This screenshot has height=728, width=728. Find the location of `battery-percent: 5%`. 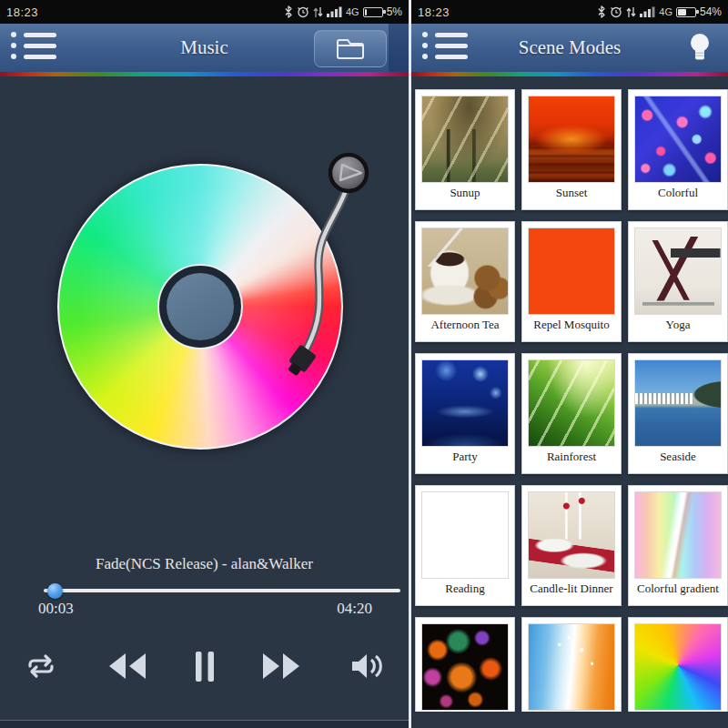

battery-percent: 5% is located at coordinates (395, 12).